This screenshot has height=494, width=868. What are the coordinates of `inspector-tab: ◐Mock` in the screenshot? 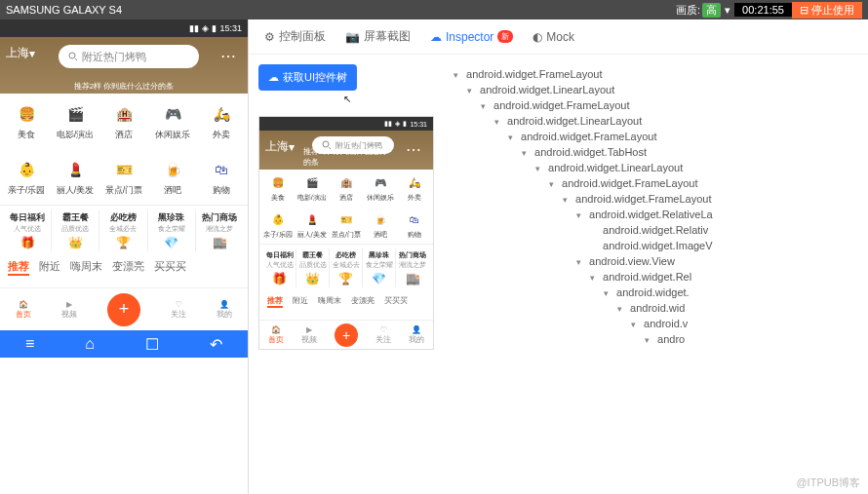 It's located at (554, 37).